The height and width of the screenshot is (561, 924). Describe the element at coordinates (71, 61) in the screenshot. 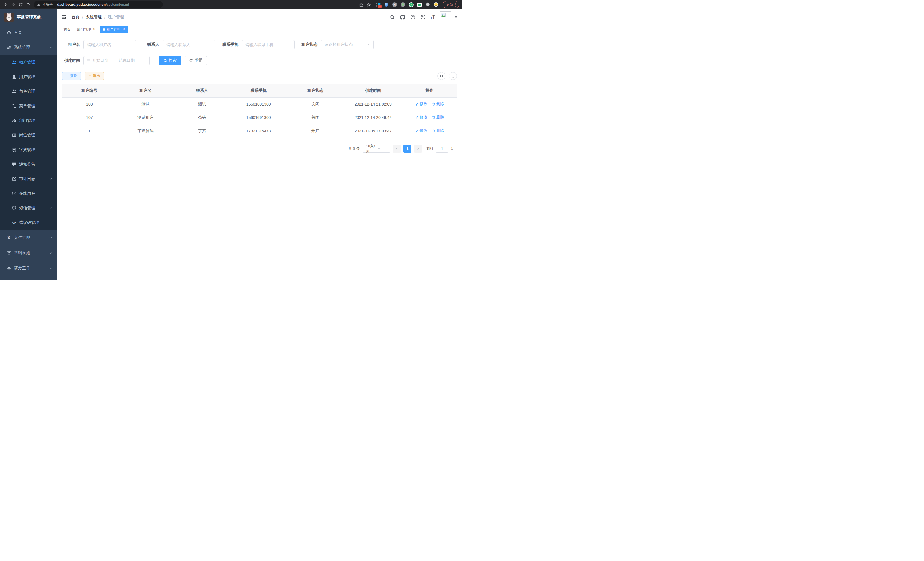

I see `create-time-label: 创建时间` at that location.